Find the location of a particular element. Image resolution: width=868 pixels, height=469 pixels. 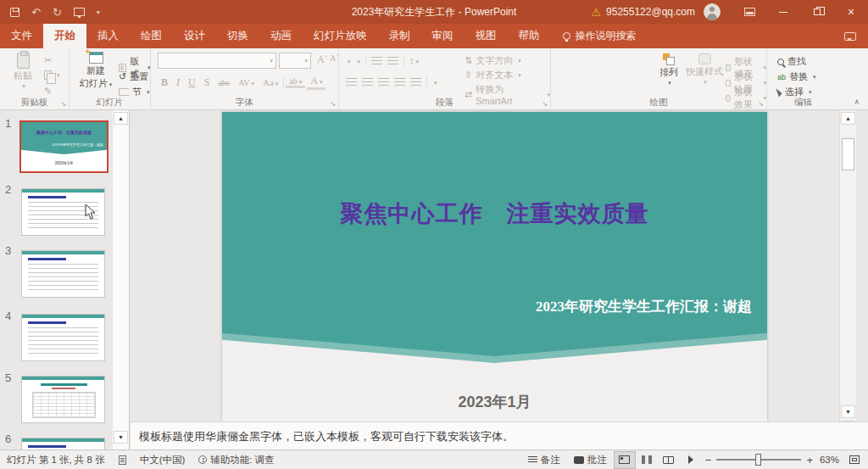

notes-text: 模板标题使用华康俪金黑字体，已嵌入本模板，客观可自行下载安装该字体。 is located at coordinates (326, 437).